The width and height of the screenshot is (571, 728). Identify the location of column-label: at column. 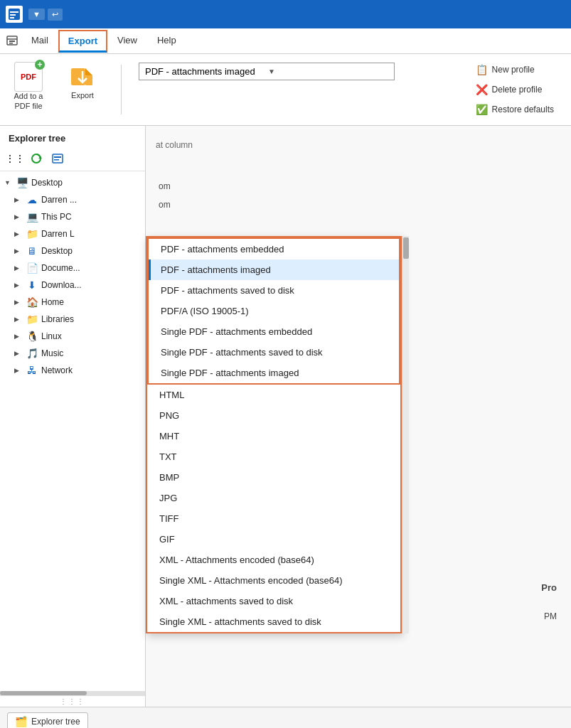
(358, 145).